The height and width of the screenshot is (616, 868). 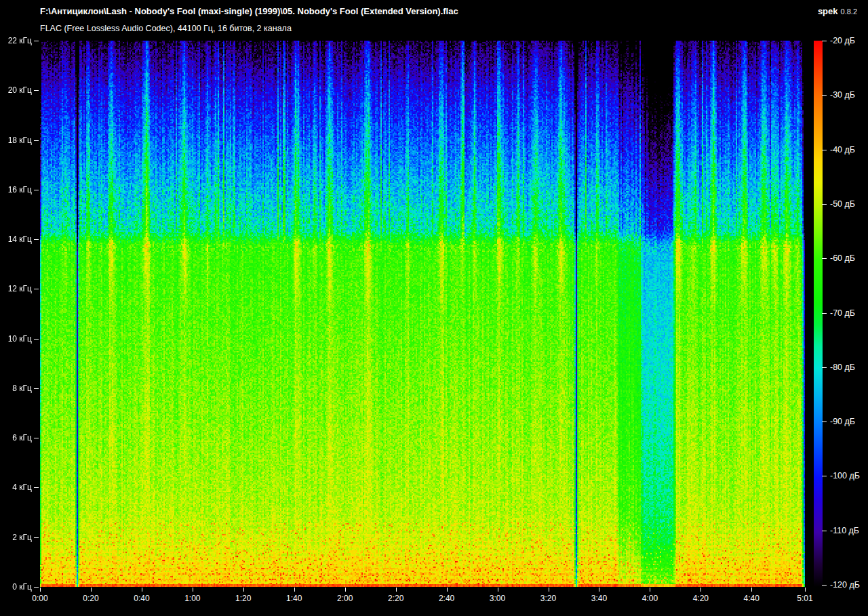 I want to click on time-tick-label: 1:20, so click(x=243, y=598).